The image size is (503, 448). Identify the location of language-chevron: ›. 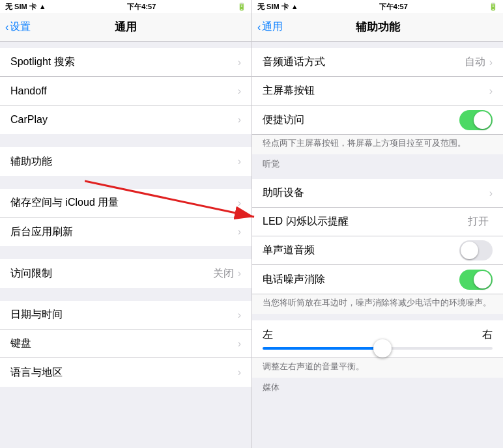
(240, 372).